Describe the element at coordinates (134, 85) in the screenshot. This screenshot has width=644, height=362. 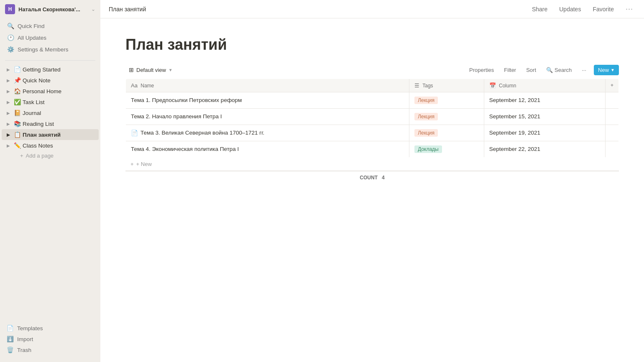
I see `text-type-icon: Aa` at that location.